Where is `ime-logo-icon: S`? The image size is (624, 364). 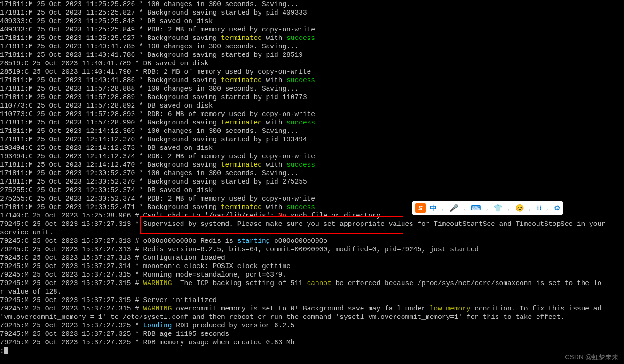 ime-logo-icon: S is located at coordinates (420, 208).